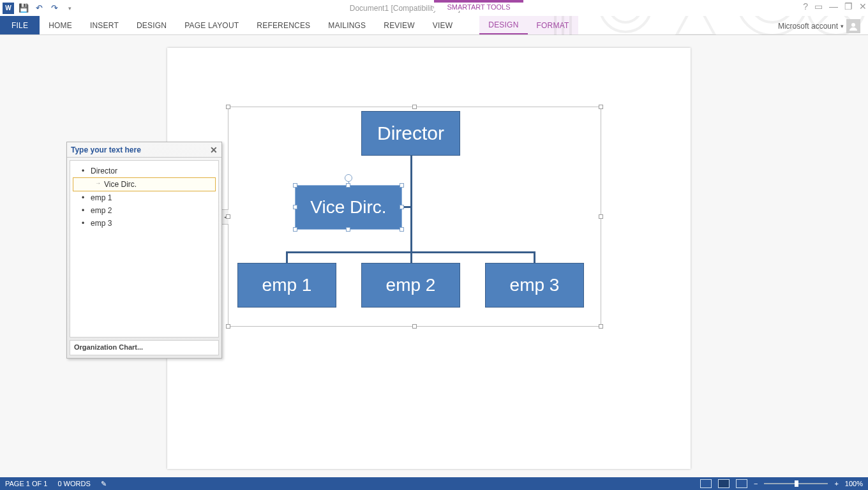 This screenshot has height=490, width=868. What do you see at coordinates (818, 6) in the screenshot?
I see `ribbon-display-options-icon: ▭` at bounding box center [818, 6].